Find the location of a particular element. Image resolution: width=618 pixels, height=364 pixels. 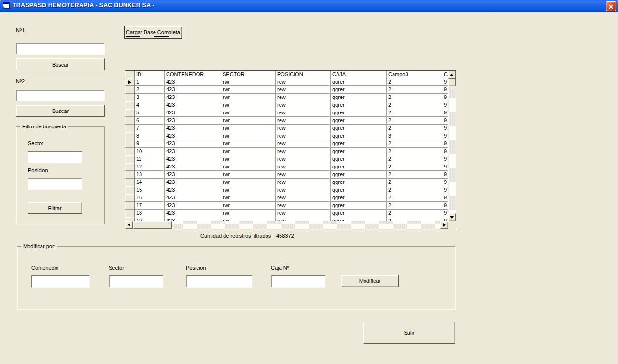

scroll-up-button is located at coordinates (452, 75).